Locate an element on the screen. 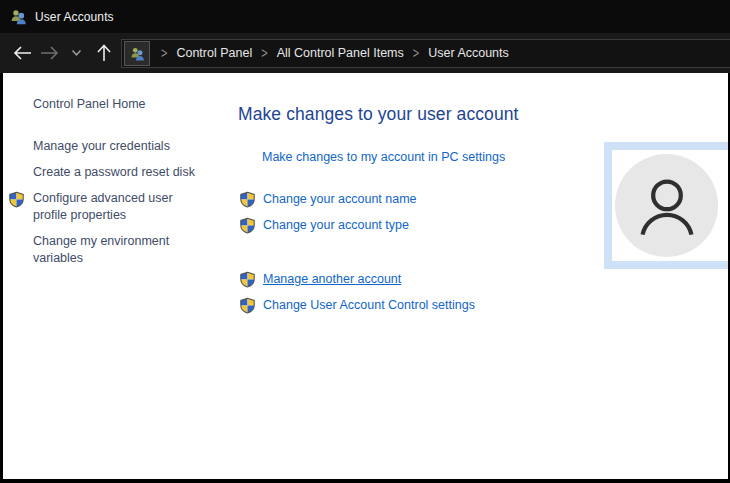  sidebar-item-label: Change my environment variables is located at coordinates (101, 250).